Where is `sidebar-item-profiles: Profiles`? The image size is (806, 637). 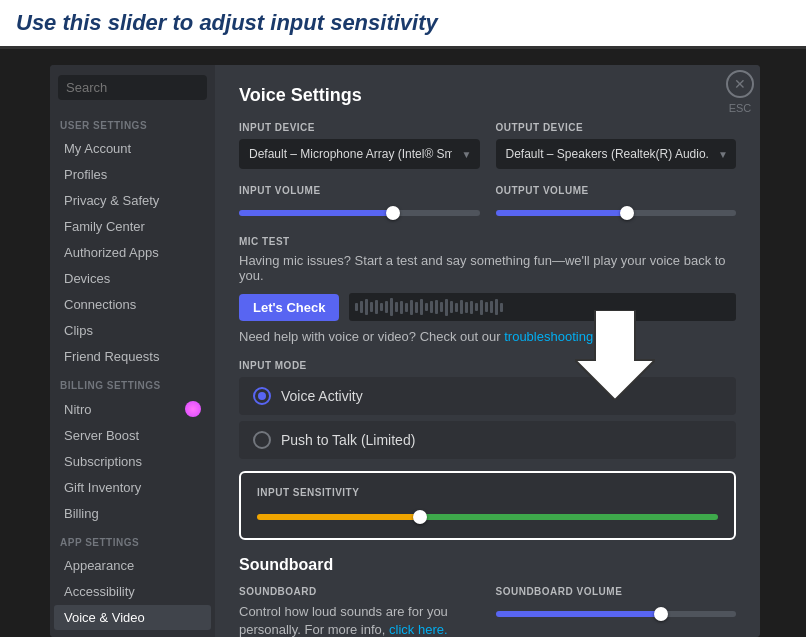 sidebar-item-profiles: Profiles is located at coordinates (132, 174).